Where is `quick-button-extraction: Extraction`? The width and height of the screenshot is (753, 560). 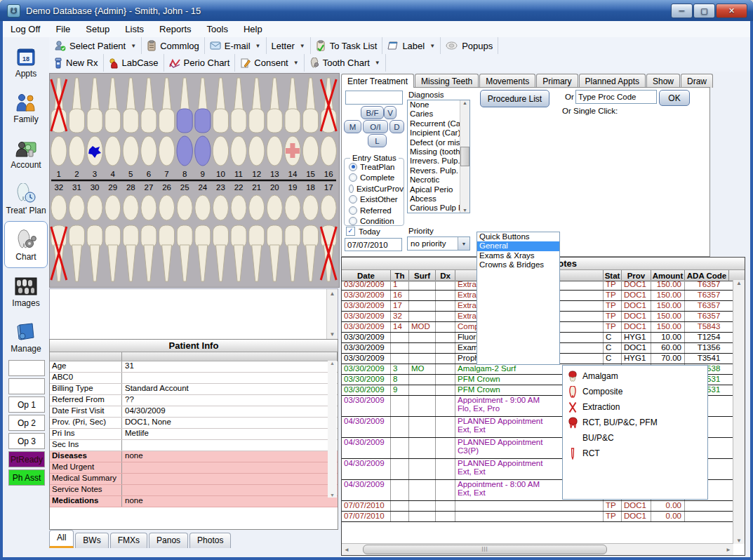 quick-button-extraction: Extraction is located at coordinates (635, 407).